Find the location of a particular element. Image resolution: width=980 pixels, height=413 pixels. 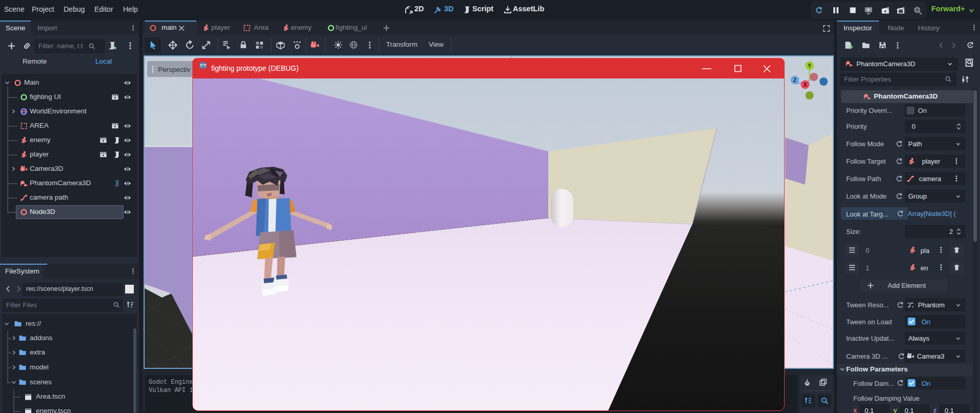

svg-text: Perspectiv is located at coordinates (174, 70).